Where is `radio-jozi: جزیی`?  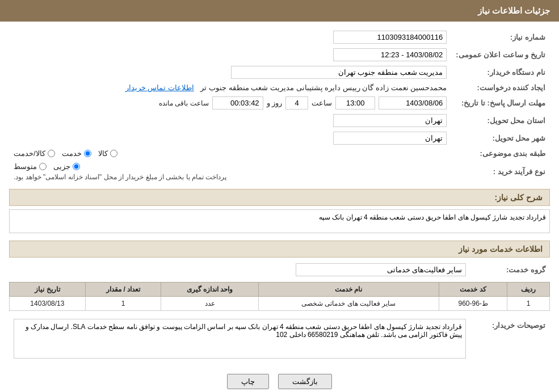 radio-jozi: جزیی is located at coordinates (67, 167).